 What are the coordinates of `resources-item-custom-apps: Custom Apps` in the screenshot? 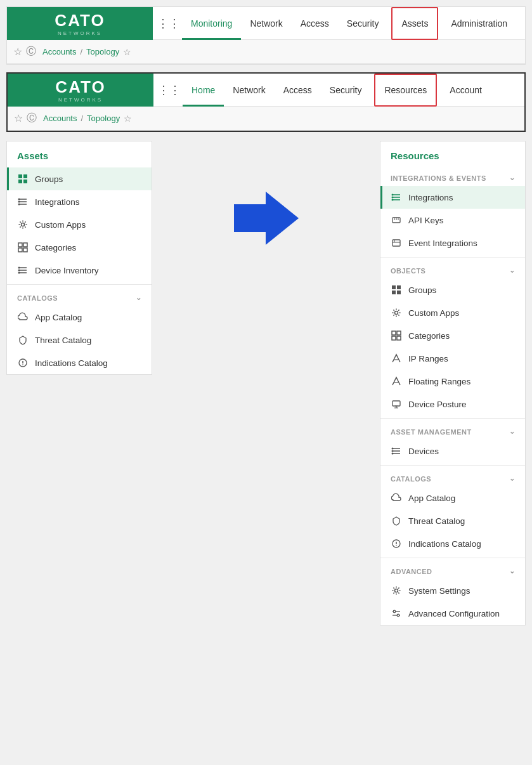 It's located at (453, 313).